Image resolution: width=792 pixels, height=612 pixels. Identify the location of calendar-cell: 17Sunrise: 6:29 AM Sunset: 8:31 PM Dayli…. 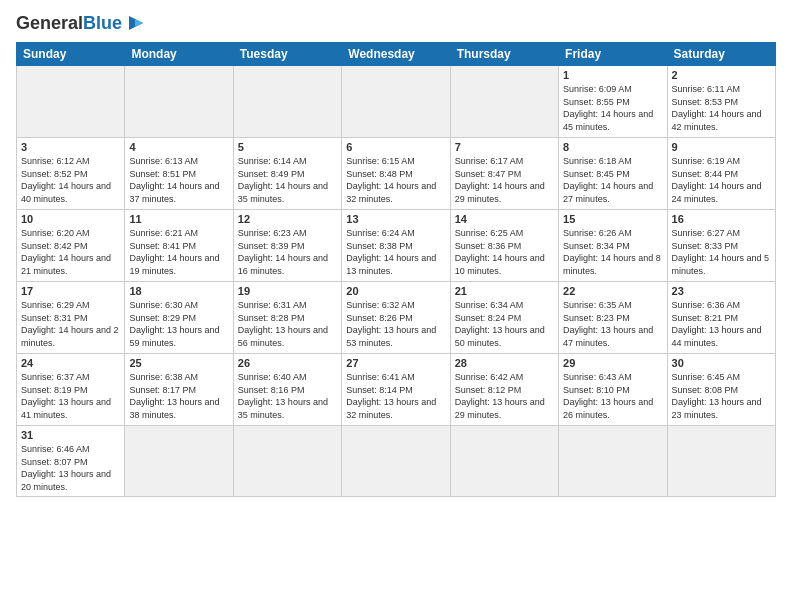
(71, 318).